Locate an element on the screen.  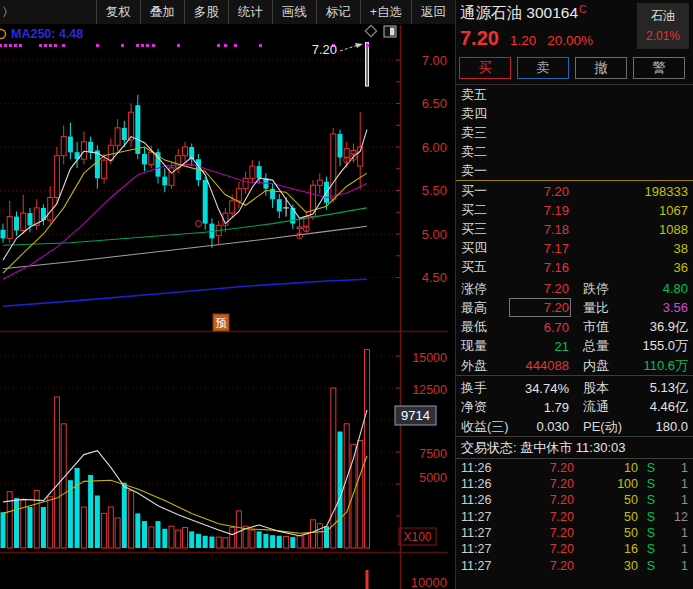
bid-label: 买三 is located at coordinates (484, 229).